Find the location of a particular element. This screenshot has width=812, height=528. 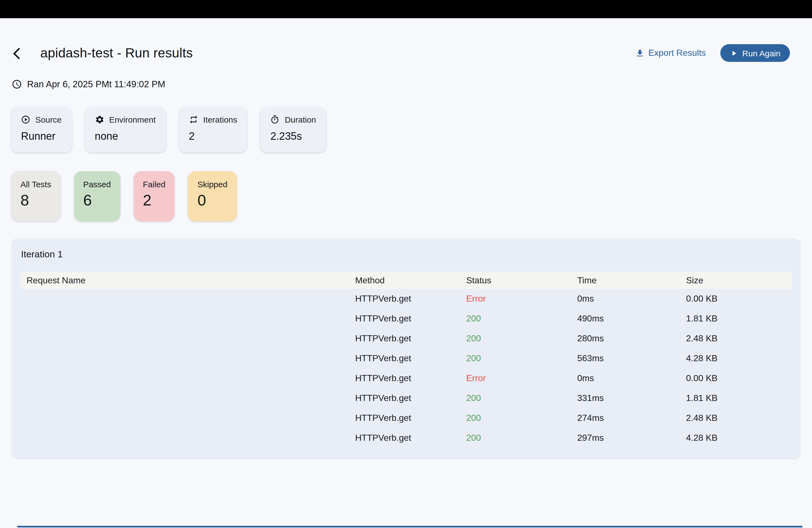

column-status: Status is located at coordinates (522, 280).